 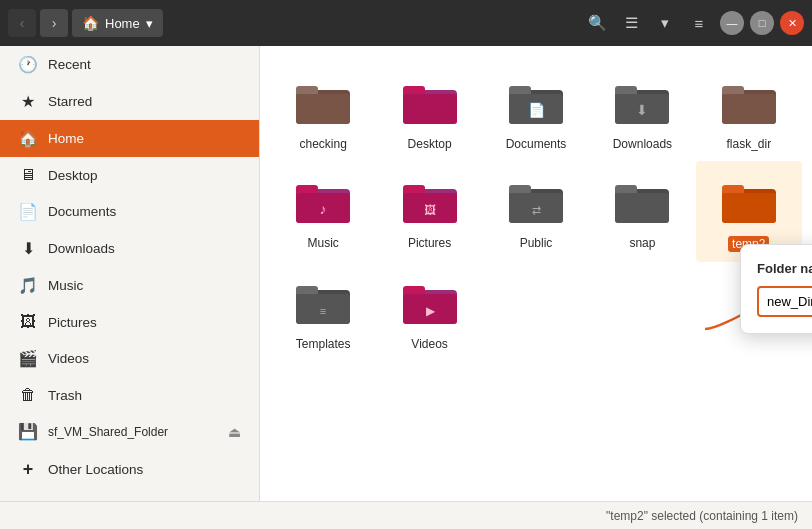 What do you see at coordinates (54, 23) in the screenshot?
I see `forward-button: ›` at bounding box center [54, 23].